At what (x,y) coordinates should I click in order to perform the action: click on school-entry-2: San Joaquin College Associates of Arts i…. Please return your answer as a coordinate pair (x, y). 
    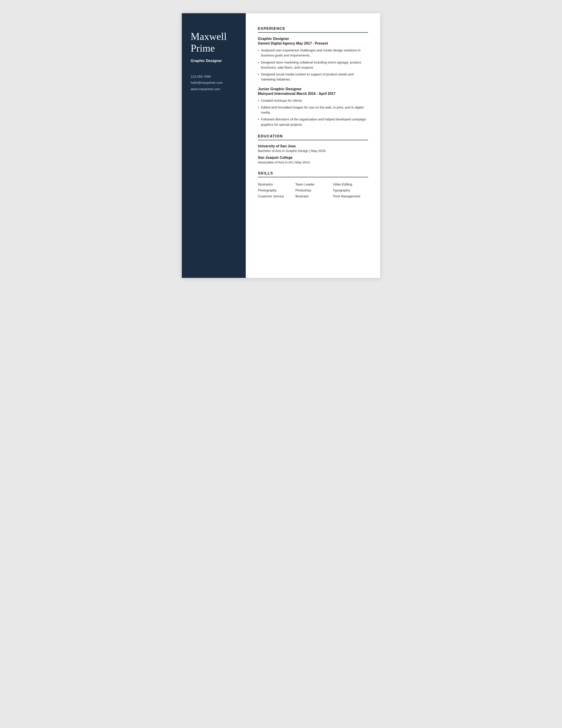
    Looking at the image, I should click on (313, 160).